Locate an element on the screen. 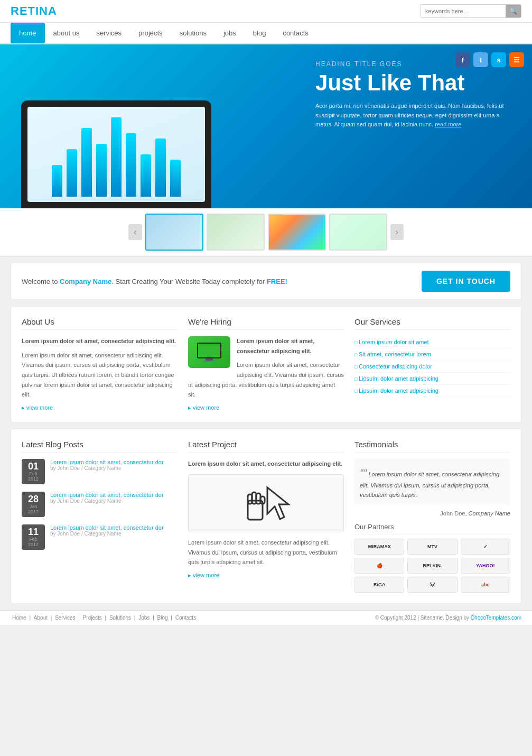 Image resolution: width=532 pixels, height=756 pixels. date-badge: 28 Jan 2012 is located at coordinates (33, 504).